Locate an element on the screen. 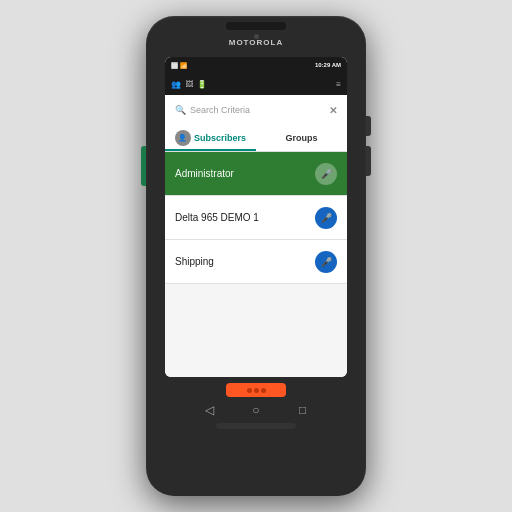 The width and height of the screenshot is (512, 512). status-bar: ⬜ 📶 10:29 AM is located at coordinates (256, 65).